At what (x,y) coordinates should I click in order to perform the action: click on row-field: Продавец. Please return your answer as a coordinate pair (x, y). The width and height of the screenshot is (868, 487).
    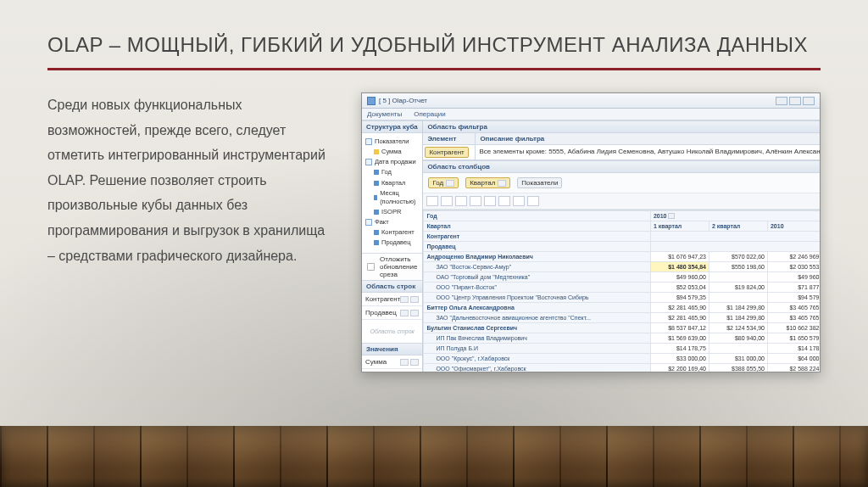
    Looking at the image, I should click on (381, 312).